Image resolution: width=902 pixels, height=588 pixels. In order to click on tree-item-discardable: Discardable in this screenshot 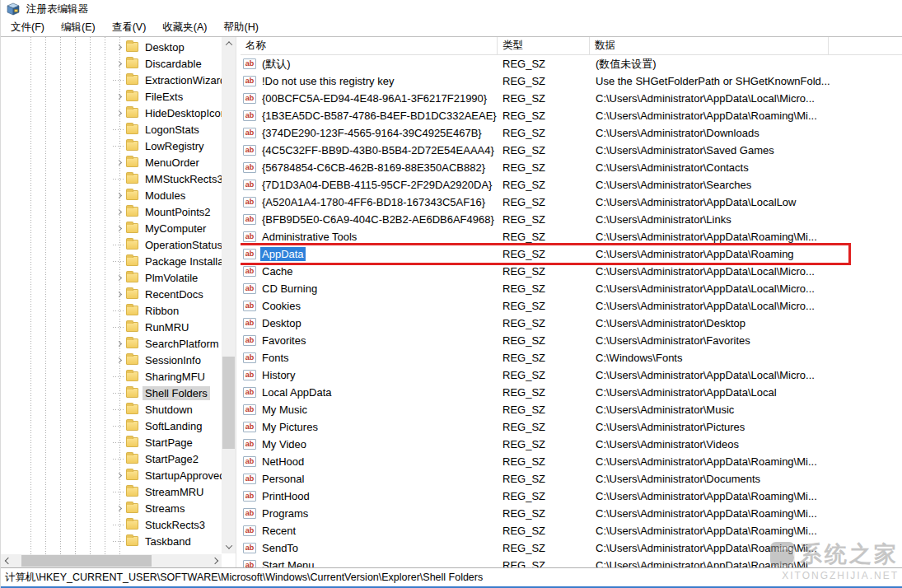, I will do `click(119, 63)`.